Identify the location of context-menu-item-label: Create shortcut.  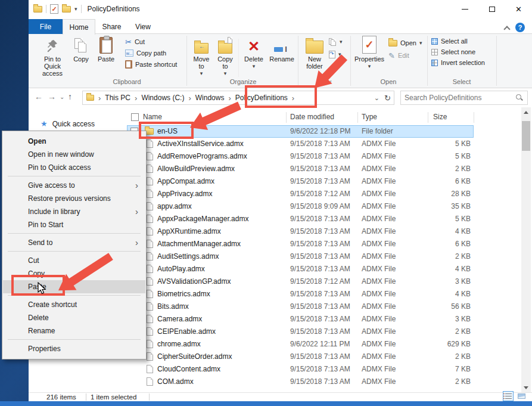
(52, 305).